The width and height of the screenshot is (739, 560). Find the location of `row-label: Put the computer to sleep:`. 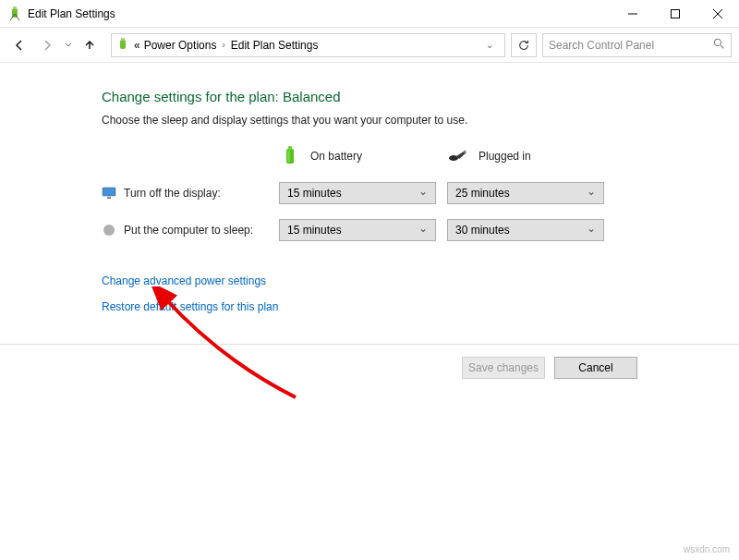

row-label: Put the computer to sleep: is located at coordinates (188, 230).